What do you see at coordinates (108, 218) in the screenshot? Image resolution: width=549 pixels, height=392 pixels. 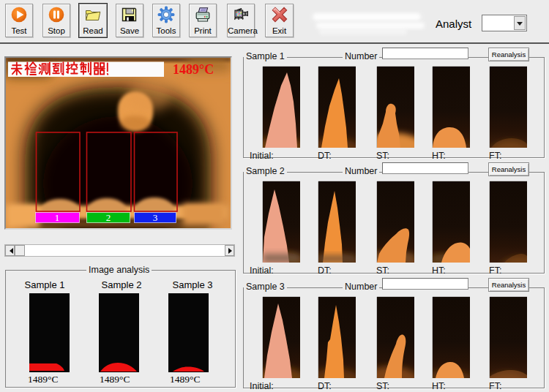 I see `svg-text: 2` at bounding box center [108, 218].